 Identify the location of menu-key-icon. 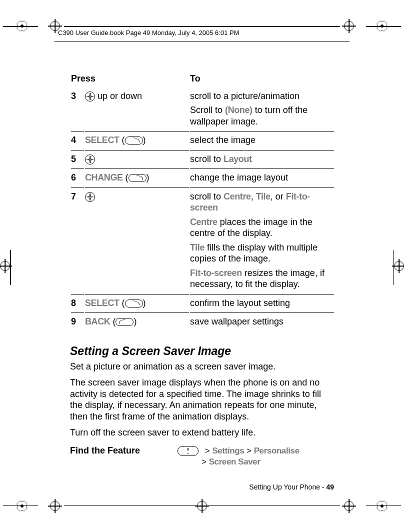
(188, 451).